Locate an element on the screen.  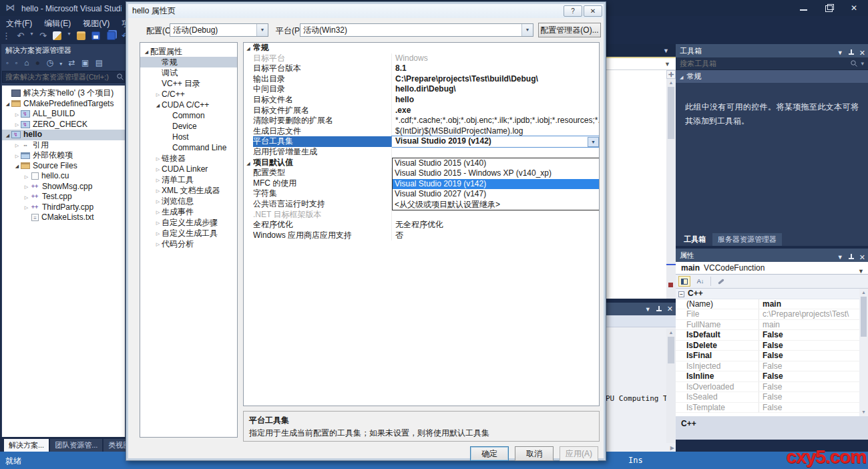
ok-button: 确定 is located at coordinates (489, 454).